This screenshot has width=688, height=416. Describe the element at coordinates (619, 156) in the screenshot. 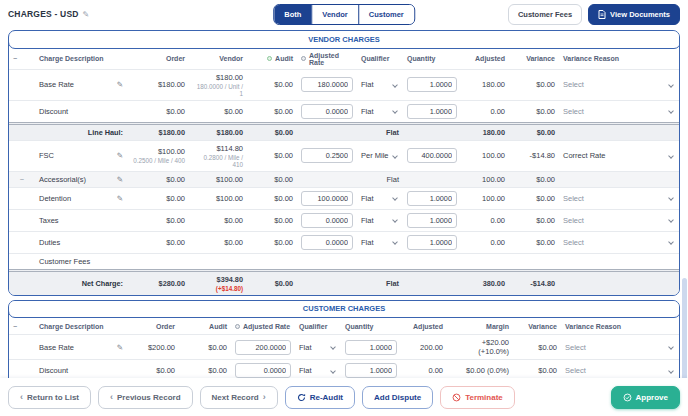

I see `variance-reason-select: Correct Rate` at that location.